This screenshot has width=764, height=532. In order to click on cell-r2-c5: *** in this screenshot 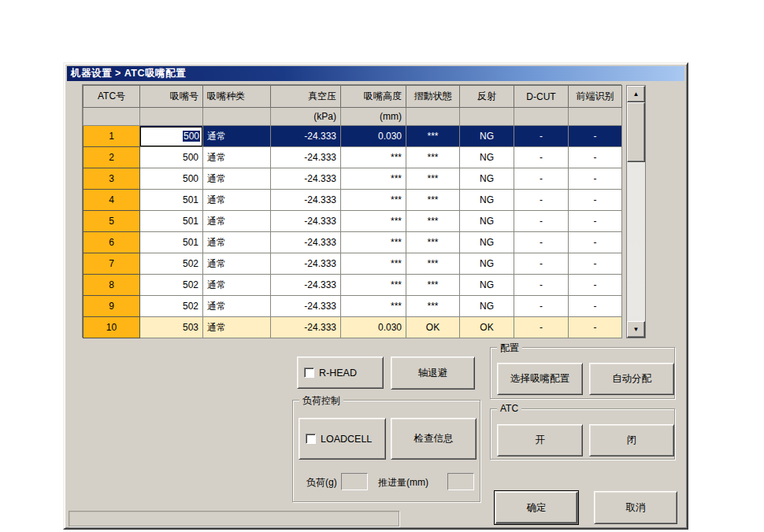, I will do `click(433, 157)`.